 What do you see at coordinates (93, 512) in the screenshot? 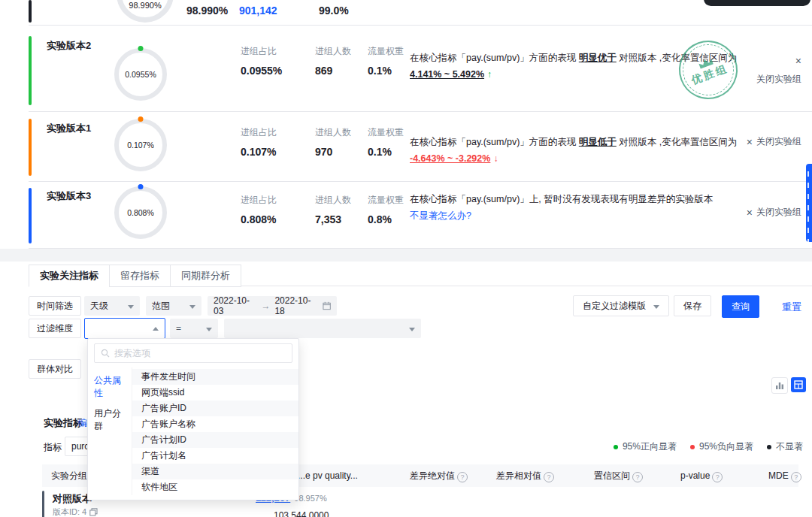
I see `copy-icon` at bounding box center [93, 512].